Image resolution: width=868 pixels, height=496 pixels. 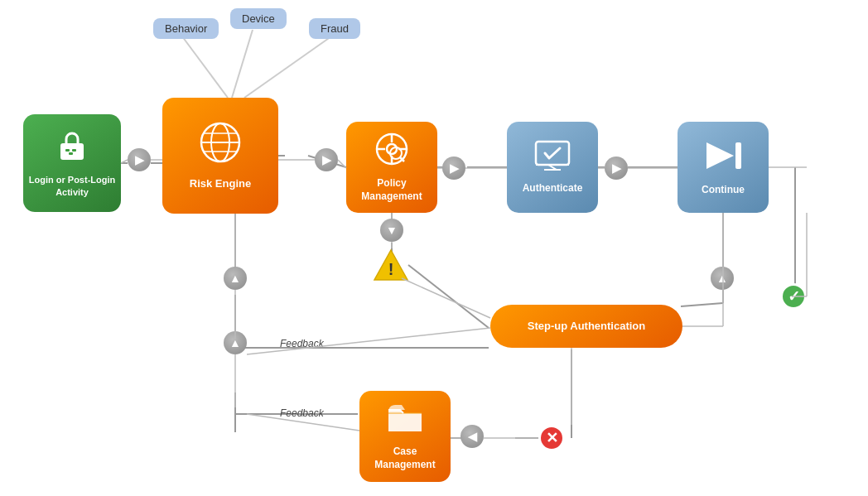 I want to click on connector-3: ▶, so click(x=454, y=168).